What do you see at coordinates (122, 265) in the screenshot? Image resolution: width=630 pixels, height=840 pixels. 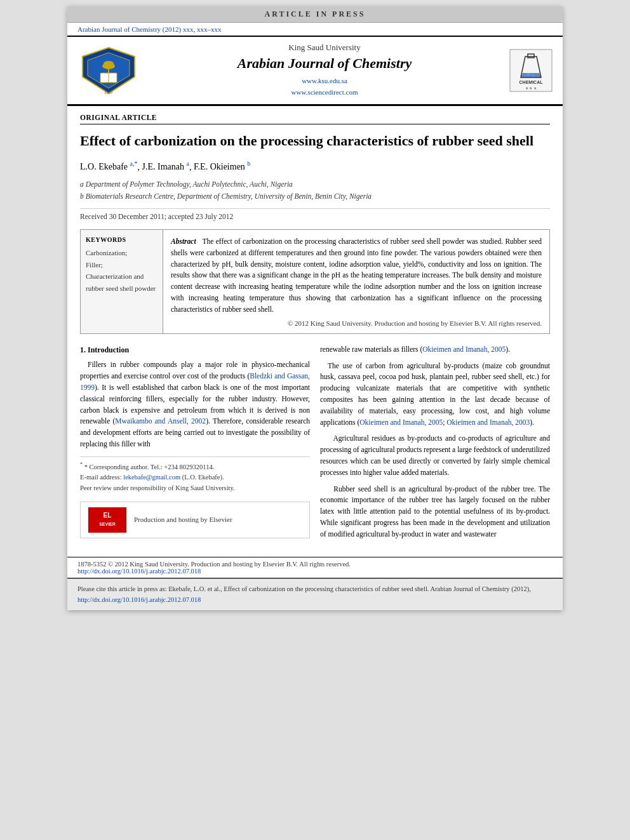 I see `keyword-2: Filler;` at bounding box center [122, 265].